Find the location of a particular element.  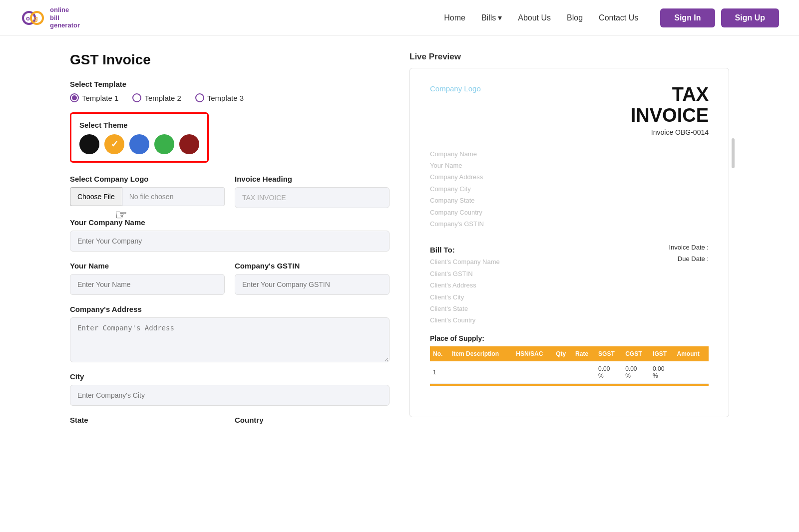

template-2-radio is located at coordinates (137, 98).